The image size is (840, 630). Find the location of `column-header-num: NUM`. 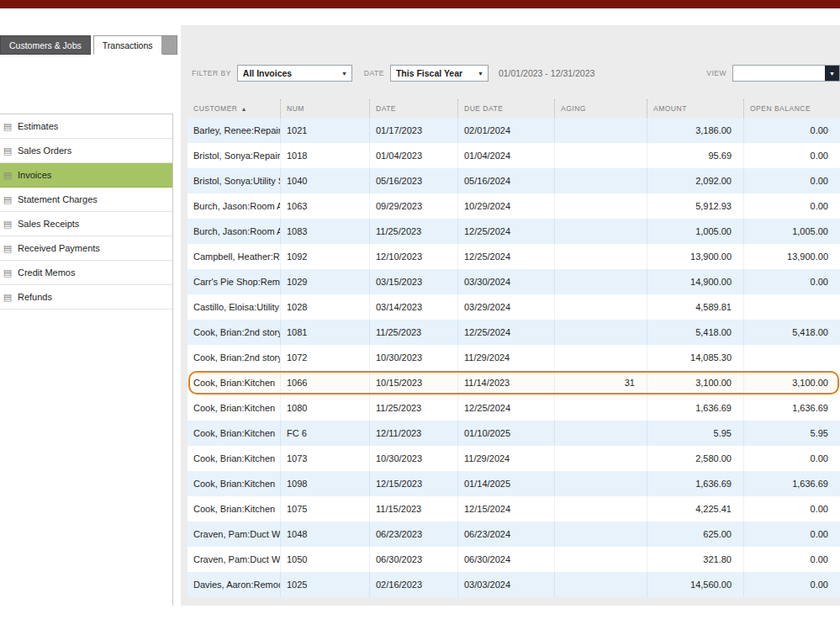

column-header-num: NUM is located at coordinates (325, 109).